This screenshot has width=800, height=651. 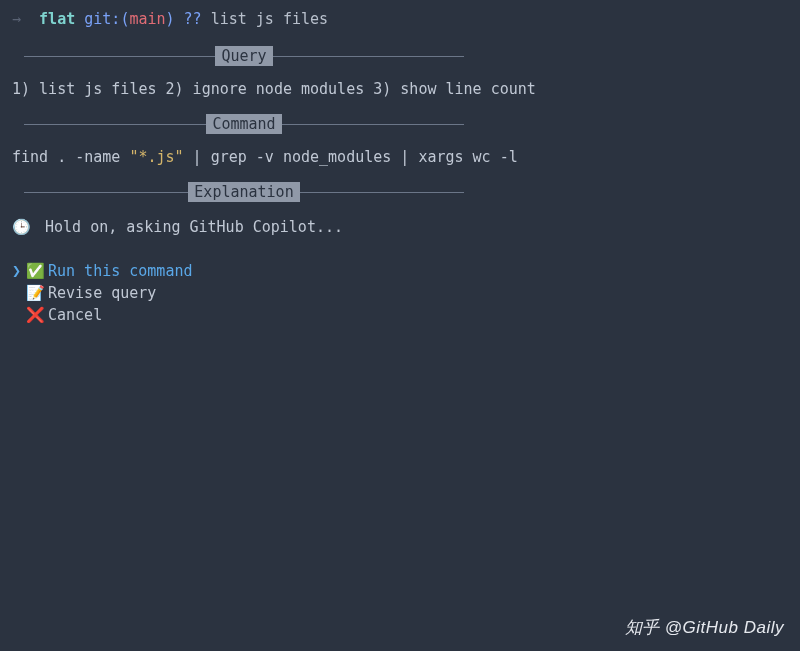 What do you see at coordinates (244, 124) in the screenshot?
I see `command-divider: Command` at bounding box center [244, 124].